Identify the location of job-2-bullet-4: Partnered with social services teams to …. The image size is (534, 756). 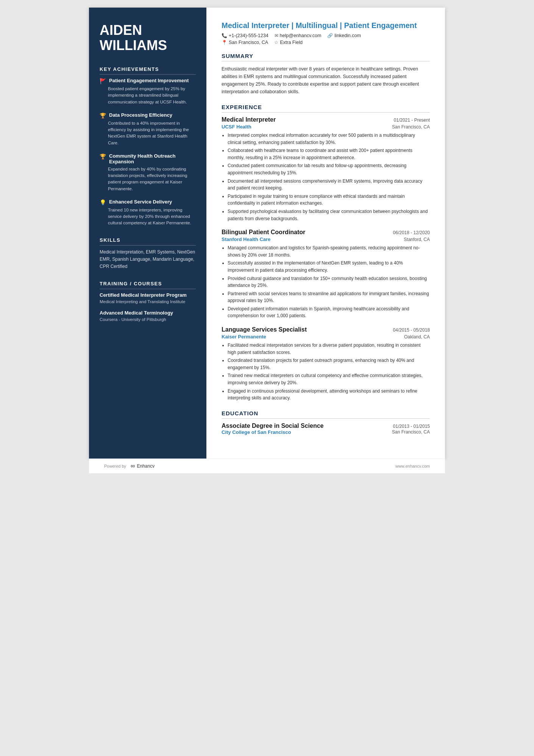
(329, 297).